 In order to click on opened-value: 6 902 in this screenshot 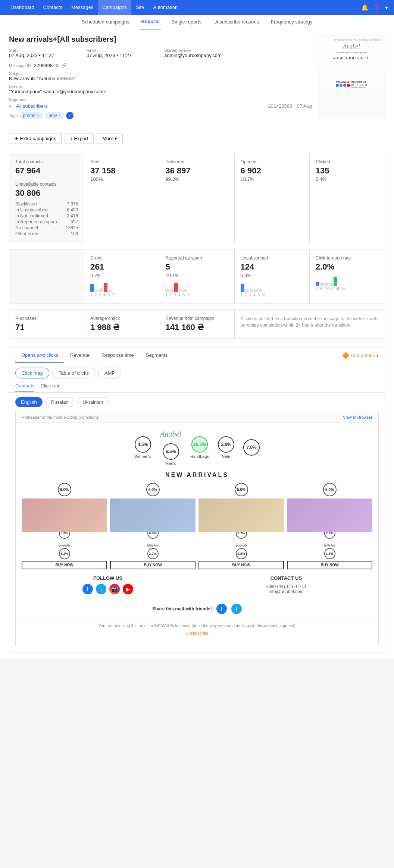, I will do `click(272, 171)`.